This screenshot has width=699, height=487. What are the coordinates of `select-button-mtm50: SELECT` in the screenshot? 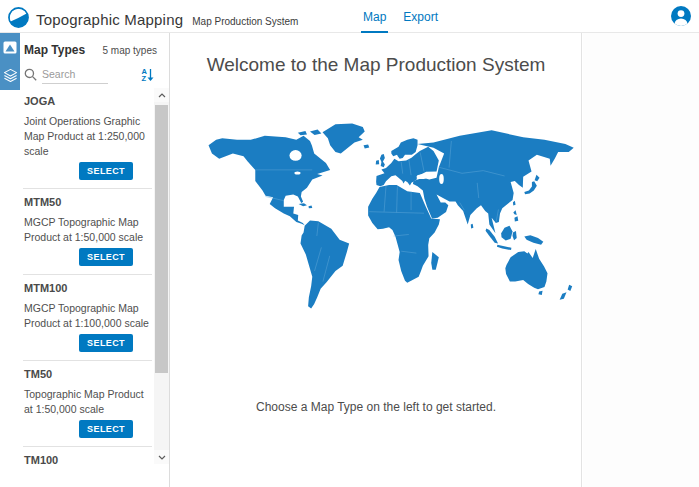 It's located at (106, 257).